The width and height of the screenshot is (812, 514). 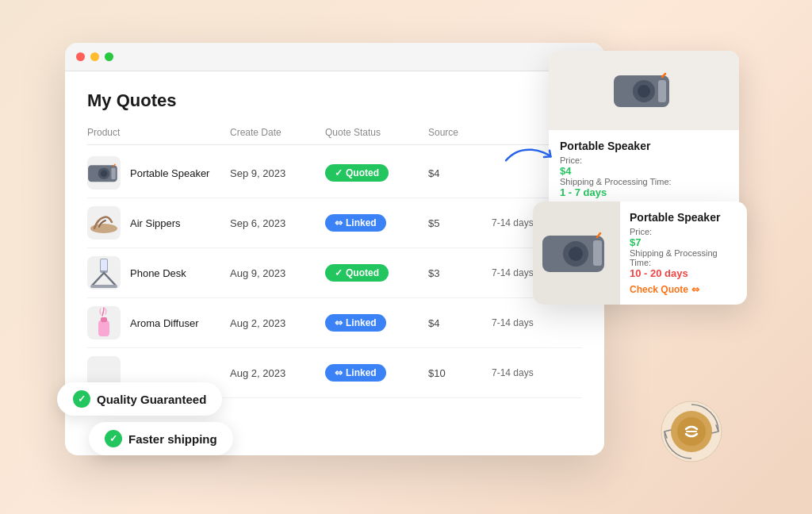 What do you see at coordinates (278, 273) in the screenshot?
I see `date-cell: Aug 9, 2023` at bounding box center [278, 273].